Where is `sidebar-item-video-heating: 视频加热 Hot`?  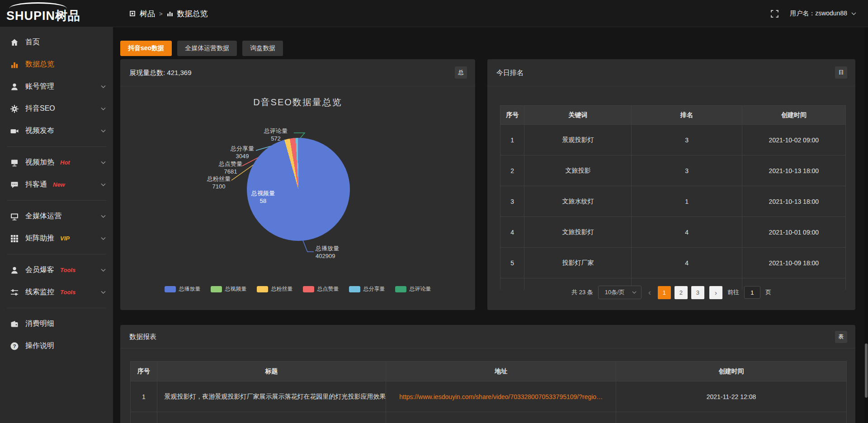 sidebar-item-video-heating: 视频加热 Hot is located at coordinates (57, 163).